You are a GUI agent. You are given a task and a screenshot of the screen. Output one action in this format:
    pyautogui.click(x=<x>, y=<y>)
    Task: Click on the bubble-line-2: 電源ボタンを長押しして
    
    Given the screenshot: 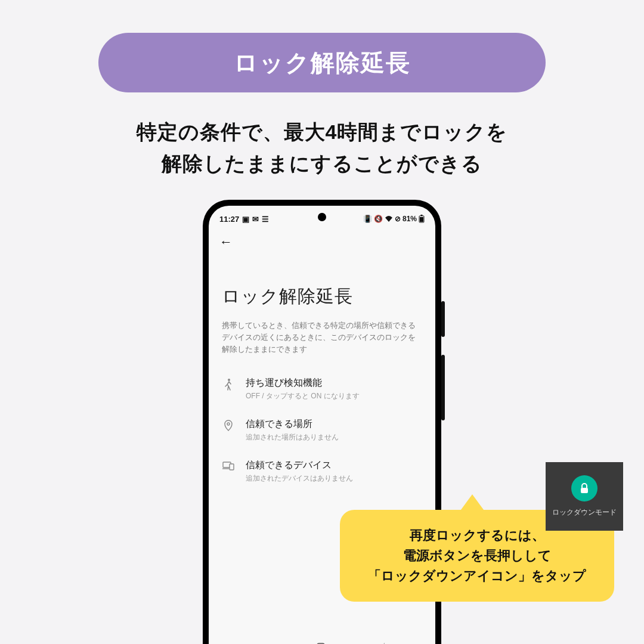 What is the action you would take?
    pyautogui.click(x=477, y=556)
    